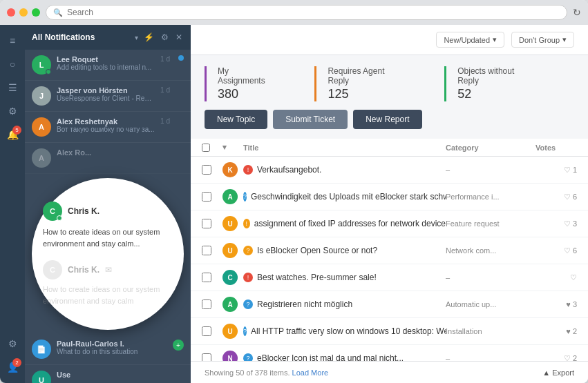  I want to click on footer-info: Showing 50 of 378 items. Load More, so click(267, 373).